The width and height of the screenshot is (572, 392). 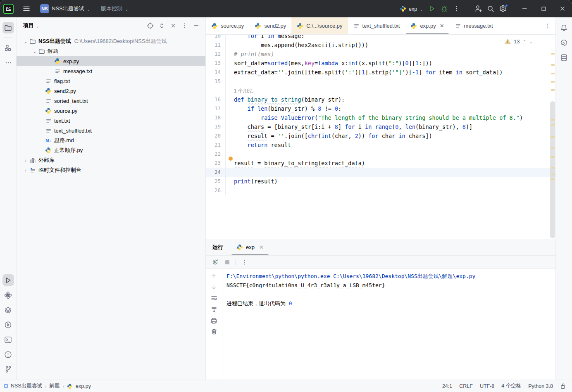 What do you see at coordinates (218, 247) in the screenshot?
I see `run-panel-title: 运行` at bounding box center [218, 247].